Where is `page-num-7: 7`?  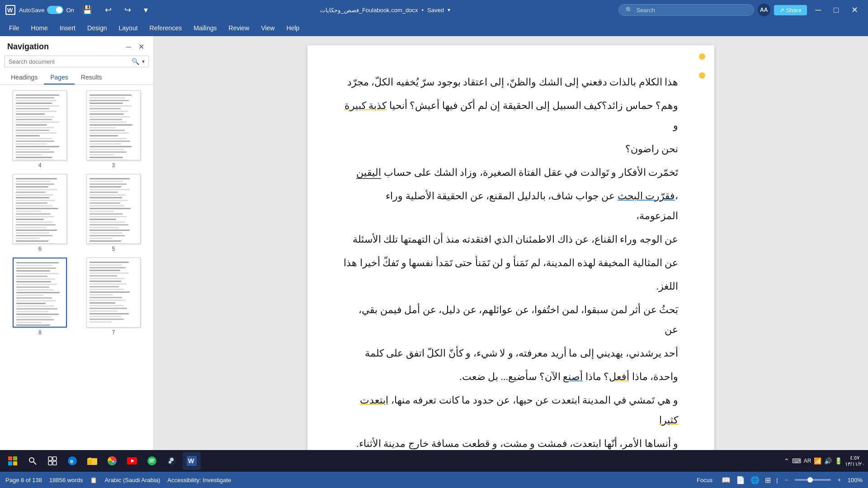
page-num-7: 7 is located at coordinates (113, 333).